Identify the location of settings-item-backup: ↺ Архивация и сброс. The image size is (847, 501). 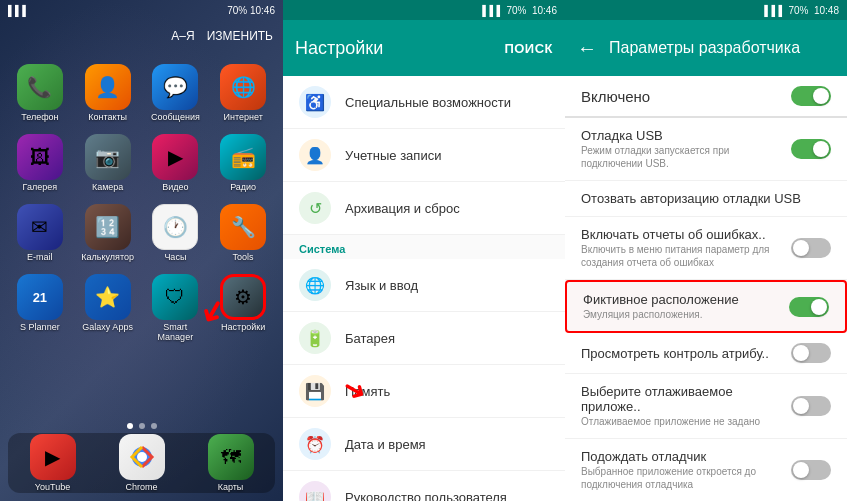
(424, 208).